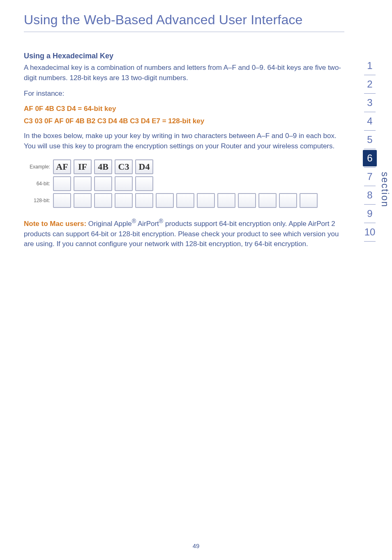 This screenshot has height=560, width=392. Describe the element at coordinates (370, 140) in the screenshot. I see `section-nav-item: 5` at that location.